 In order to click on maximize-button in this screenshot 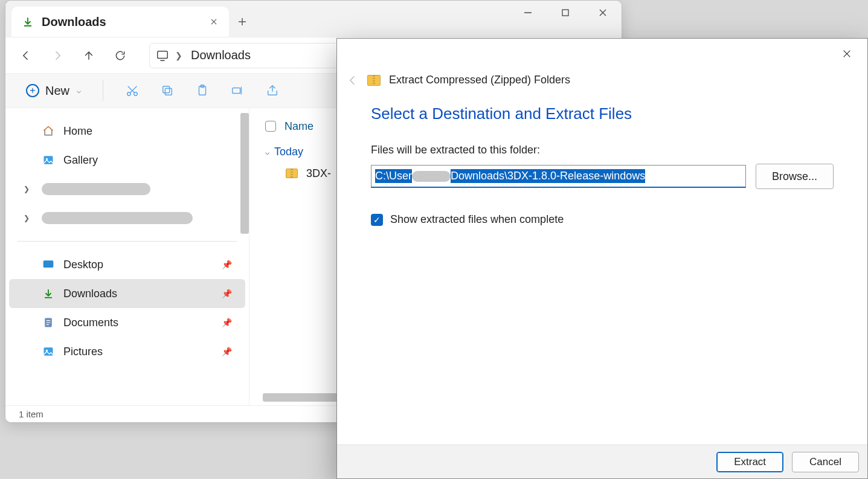, I will do `click(565, 13)`.